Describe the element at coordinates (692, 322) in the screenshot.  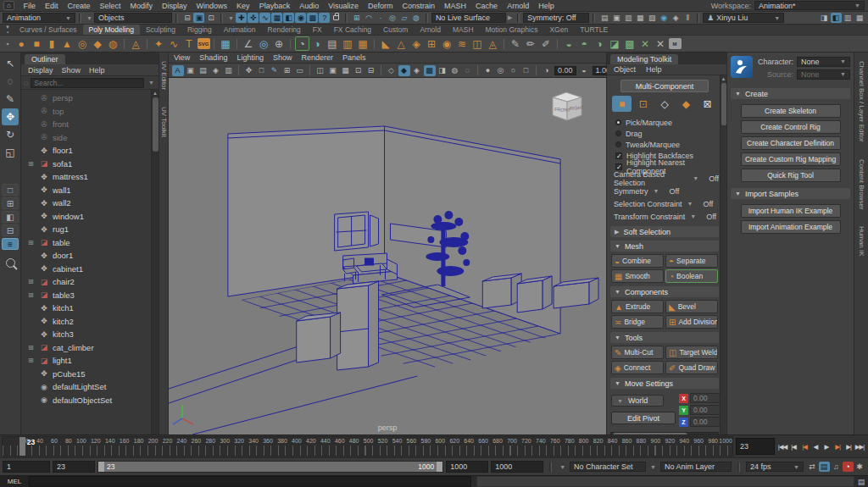
I see `add-divisions-button: ⊞Add Divisions` at that location.